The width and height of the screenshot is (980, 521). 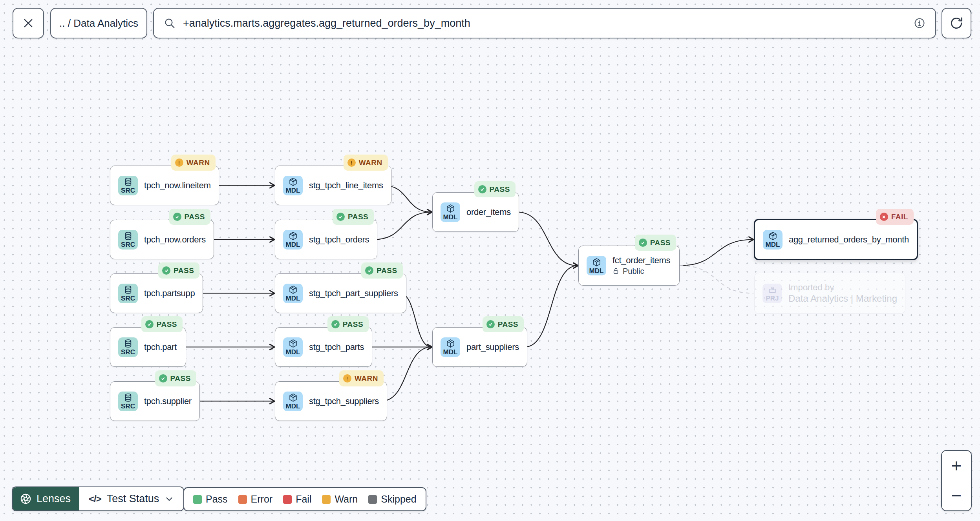 What do you see at coordinates (333, 185) in the screenshot?
I see `node-stg_tpch_line_items: MDL stg_tpch_line_items WARN` at bounding box center [333, 185].